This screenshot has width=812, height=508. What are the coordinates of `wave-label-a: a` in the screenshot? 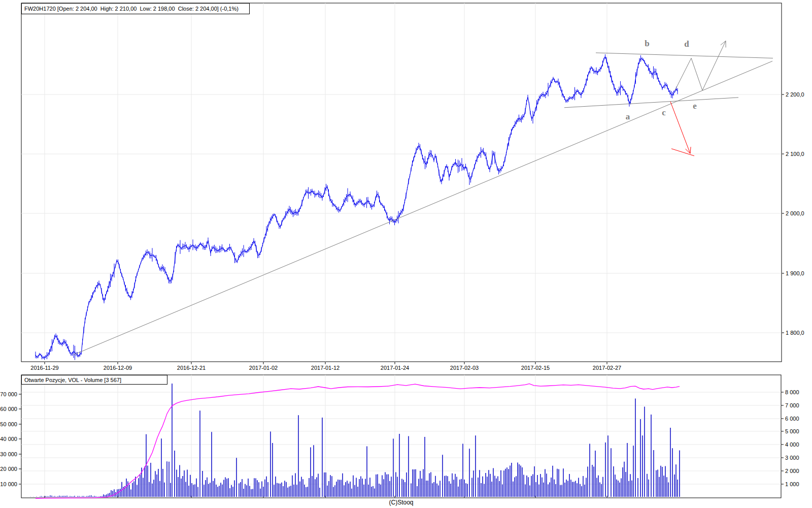 It's located at (628, 117).